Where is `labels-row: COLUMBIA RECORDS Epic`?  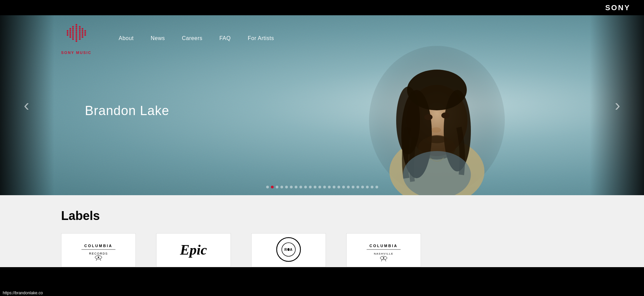 labels-row: COLUMBIA RECORDS Epic is located at coordinates (322, 250).